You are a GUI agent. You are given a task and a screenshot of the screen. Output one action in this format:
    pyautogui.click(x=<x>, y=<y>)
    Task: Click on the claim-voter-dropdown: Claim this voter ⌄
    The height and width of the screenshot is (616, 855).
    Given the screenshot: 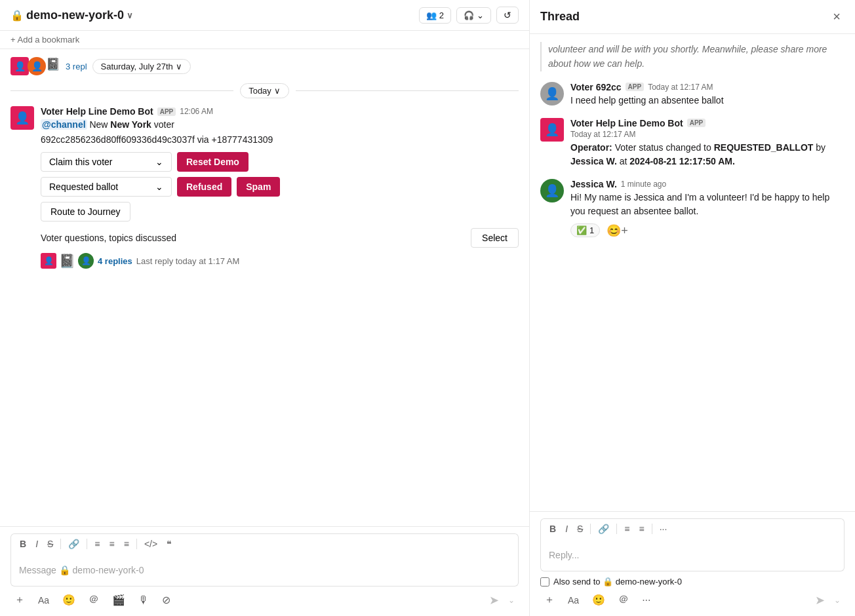 What is the action you would take?
    pyautogui.click(x=106, y=162)
    